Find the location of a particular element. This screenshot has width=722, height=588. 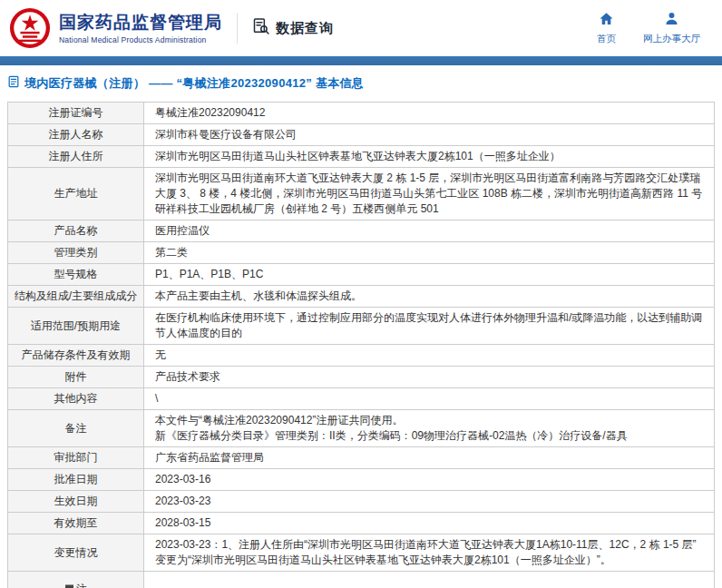

field-value: 2028-03-15 is located at coordinates (430, 524).